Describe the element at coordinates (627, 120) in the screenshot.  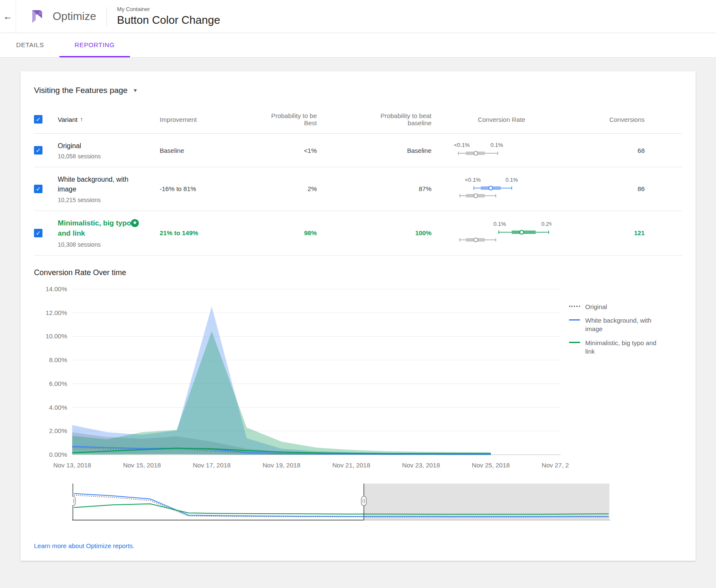
I see `column-header-conversions: Conversions` at that location.